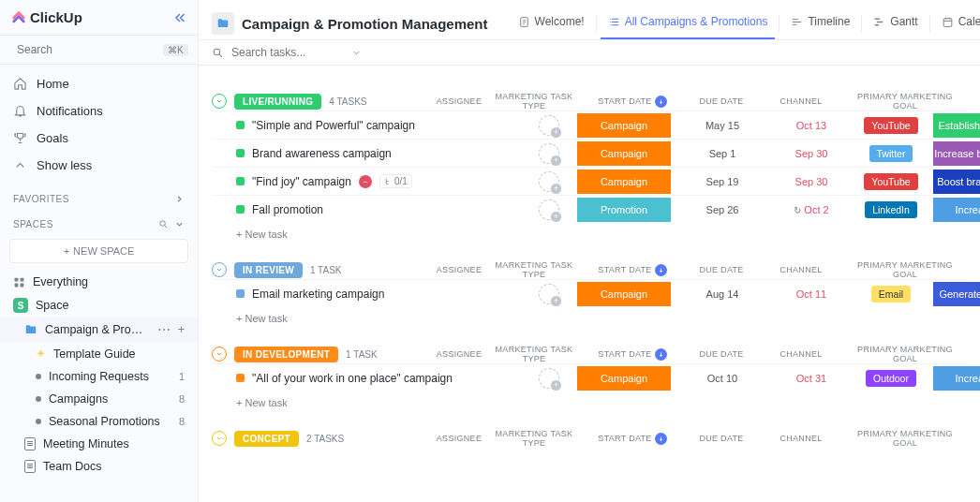  Describe the element at coordinates (182, 330) in the screenshot. I see `add-icon: +` at that location.